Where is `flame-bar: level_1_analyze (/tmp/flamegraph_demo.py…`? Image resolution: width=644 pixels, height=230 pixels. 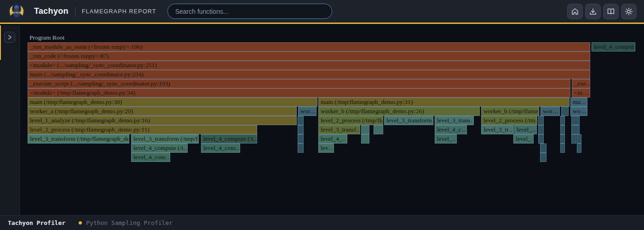
flame-bar: level_1_analyze (/tmp/flamegraph_demo.py… is located at coordinates (162, 121).